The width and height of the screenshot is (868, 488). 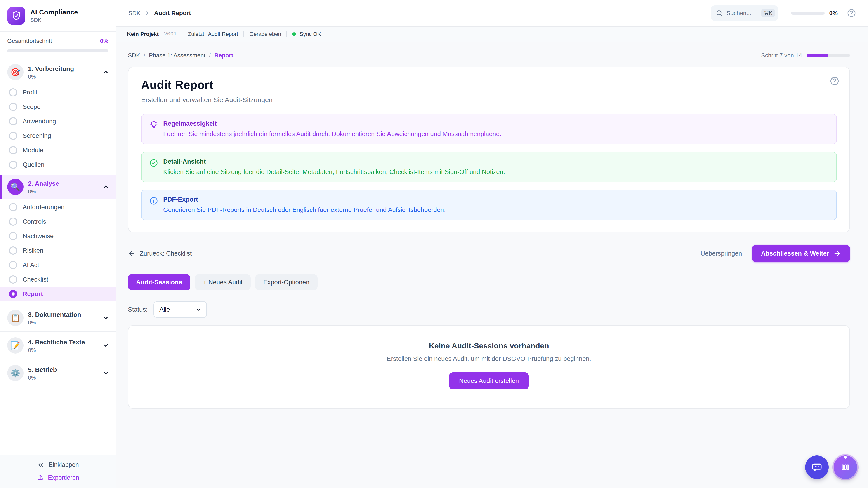 What do you see at coordinates (834, 81) in the screenshot?
I see `question-circle-icon` at bounding box center [834, 81].